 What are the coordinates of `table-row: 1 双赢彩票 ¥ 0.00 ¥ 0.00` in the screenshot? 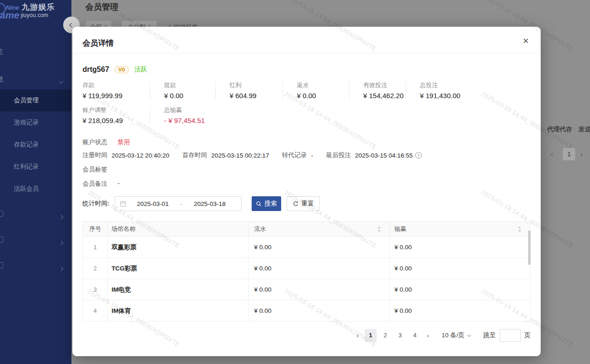 It's located at (307, 247).